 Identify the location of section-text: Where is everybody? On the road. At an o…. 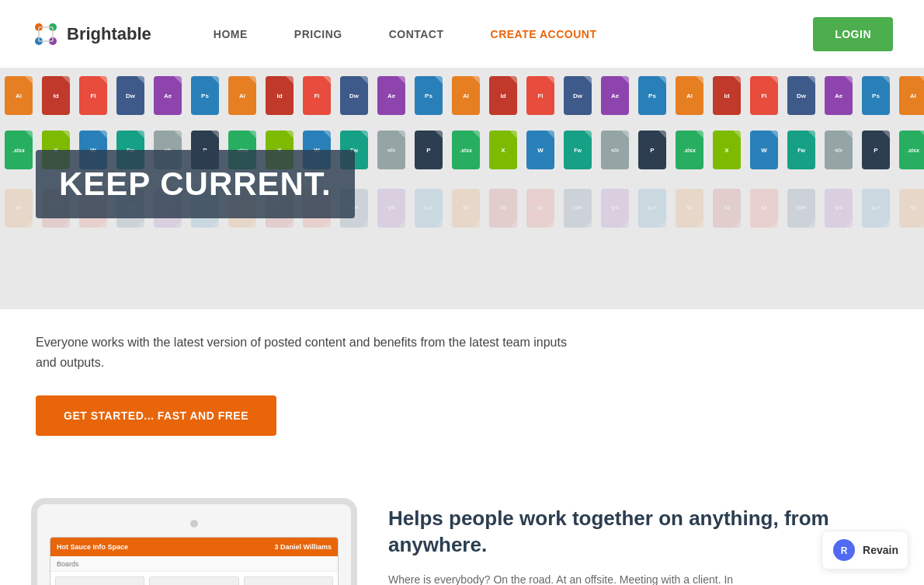
(641, 578).